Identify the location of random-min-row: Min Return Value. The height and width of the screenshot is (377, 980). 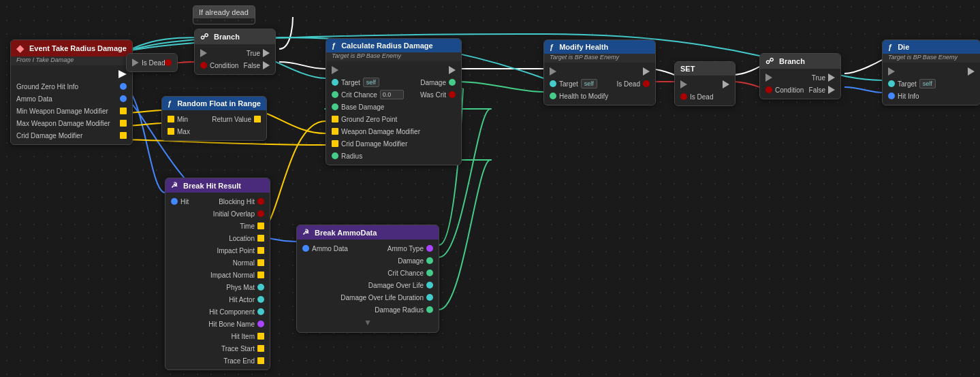
(214, 119).